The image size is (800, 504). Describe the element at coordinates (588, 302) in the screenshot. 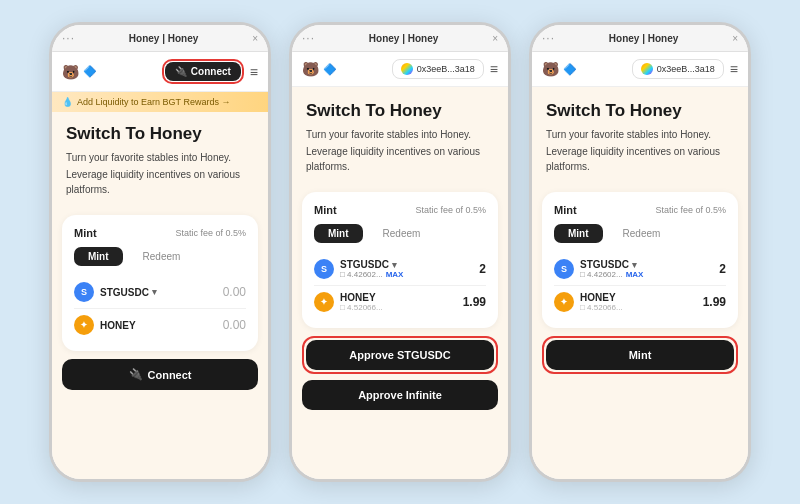

I see `token-left-honey-3: ✦ HONEY □ 4.52066...` at that location.